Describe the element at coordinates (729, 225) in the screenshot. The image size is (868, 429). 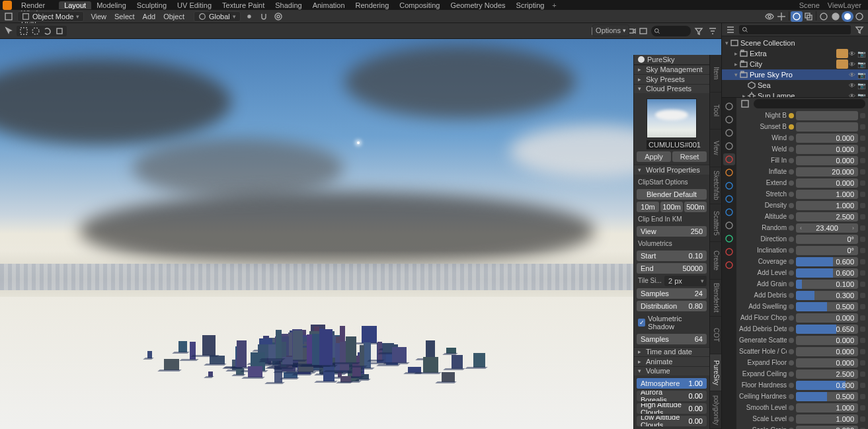
I see `prop-tab-constraint` at that location.